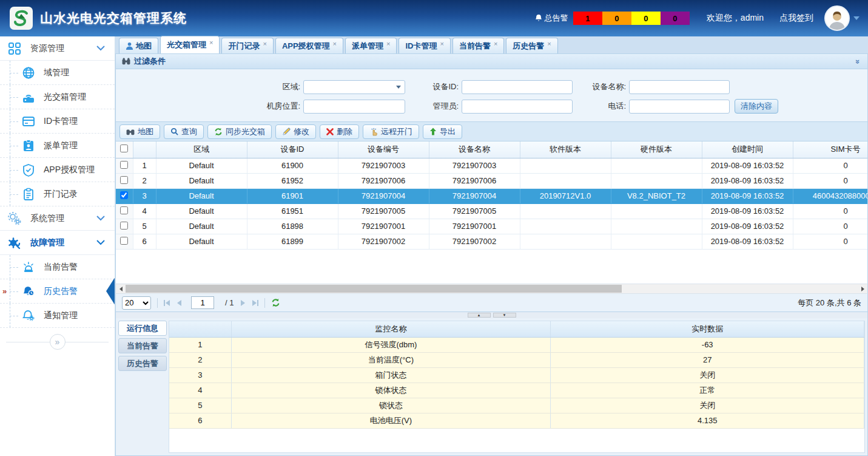 This screenshot has width=868, height=456. Describe the element at coordinates (646, 18) in the screenshot. I see `alarm-badge-minor: 0` at that location.